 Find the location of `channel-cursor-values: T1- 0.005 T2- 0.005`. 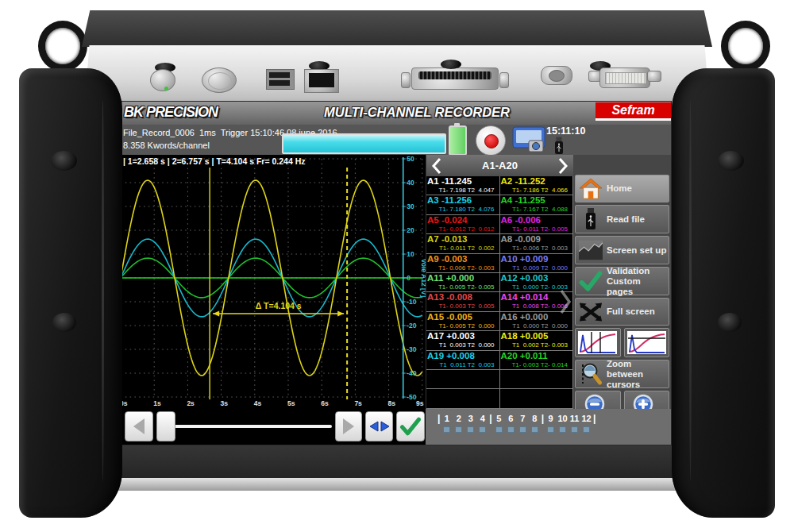

channel-cursor-values: T1- 0.005 T2- 0.005 is located at coordinates (464, 287).